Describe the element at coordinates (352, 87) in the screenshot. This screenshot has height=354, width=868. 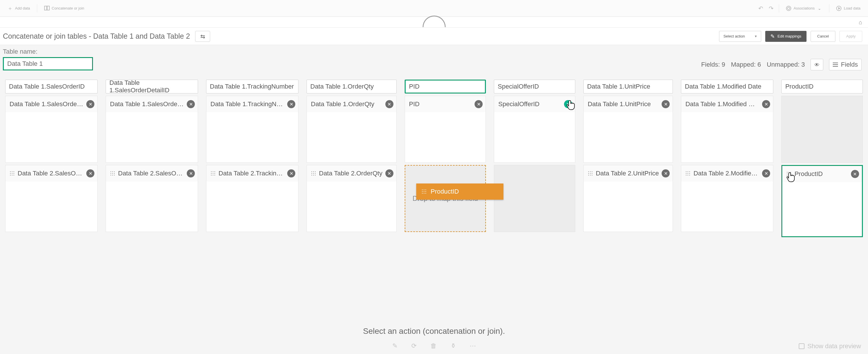
I see `column-header-input: Data Table 1.OrderQty` at that location.